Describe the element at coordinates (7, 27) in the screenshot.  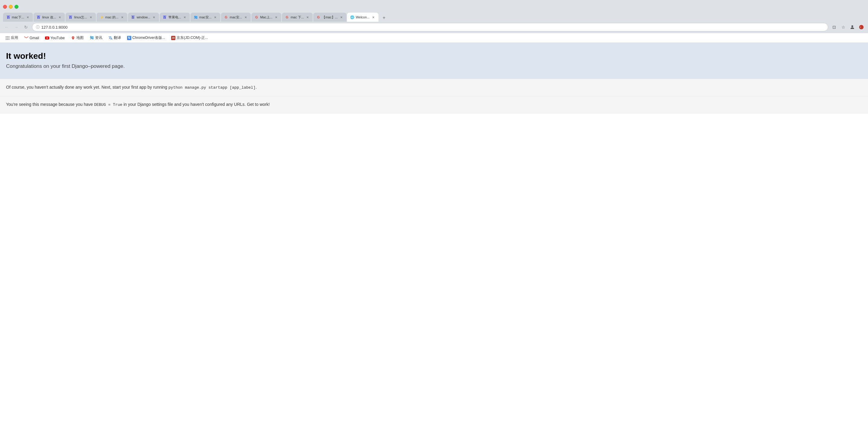
I see `back-button: ←` at that location.